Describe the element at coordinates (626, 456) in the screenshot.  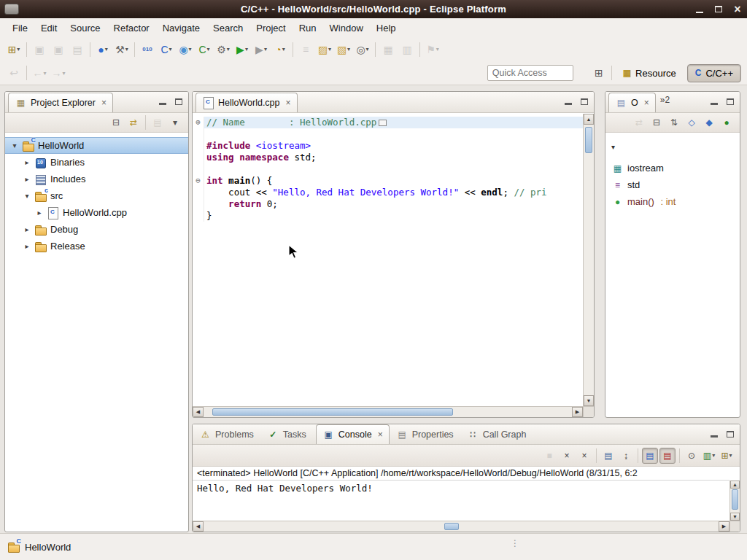
I see `scroll-lock-button: ↨` at that location.